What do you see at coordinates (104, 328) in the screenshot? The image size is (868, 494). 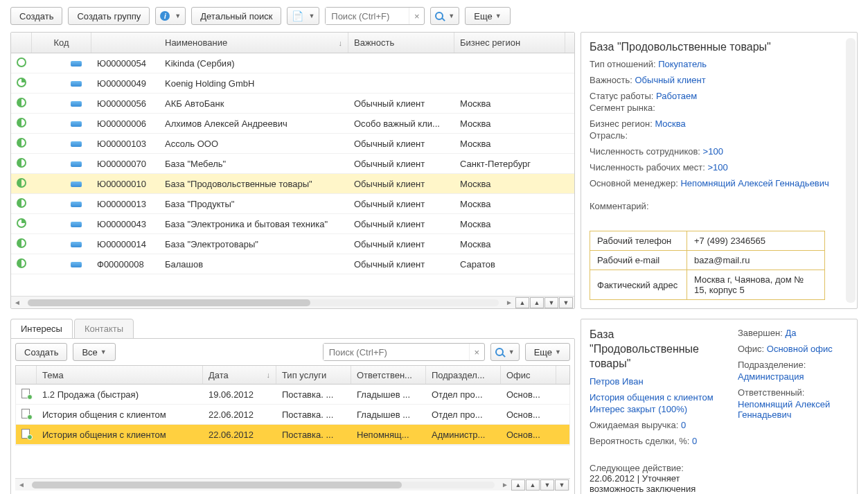 I see `tab-contacts: Контакты` at bounding box center [104, 328].